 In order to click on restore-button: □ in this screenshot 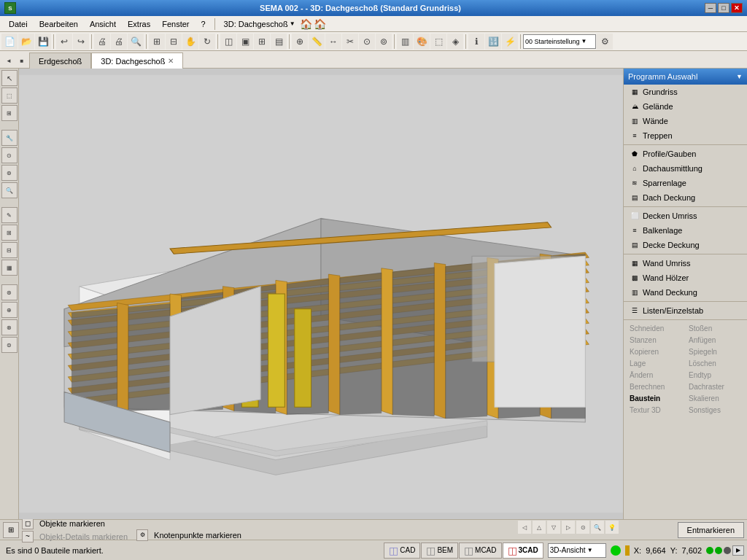, I will do `click(724, 8)`.